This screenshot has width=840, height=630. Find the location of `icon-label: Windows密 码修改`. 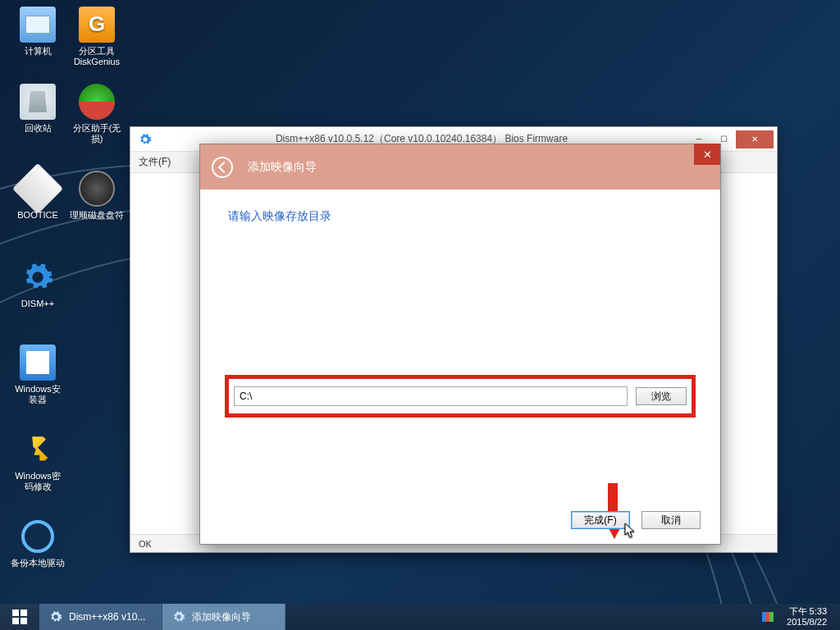

icon-label: Windows密 码修改 is located at coordinates (38, 482).